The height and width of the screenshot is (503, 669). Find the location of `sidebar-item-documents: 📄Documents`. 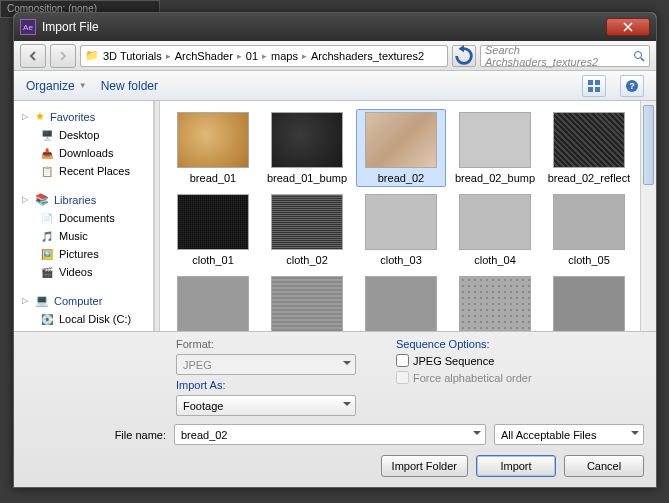

sidebar-item-documents: 📄Documents is located at coordinates (84, 218).